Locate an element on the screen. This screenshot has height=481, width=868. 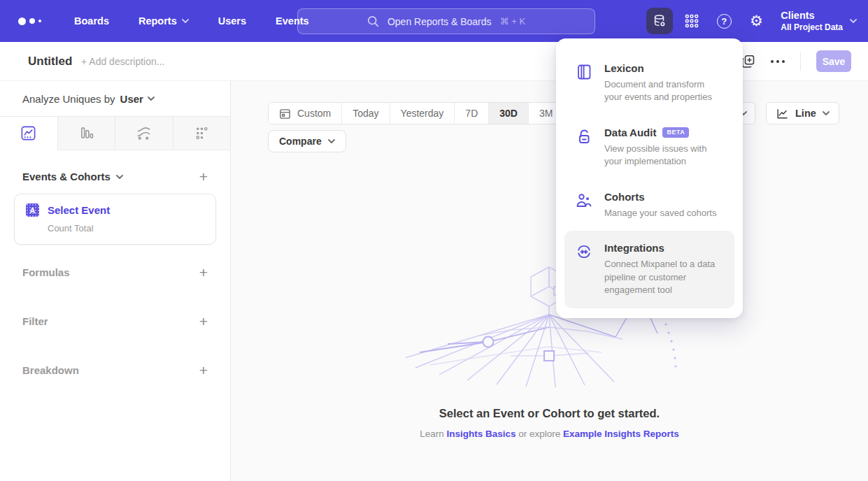
empty-state-links: Learn Insights Basics or explore Example… is located at coordinates (550, 433).